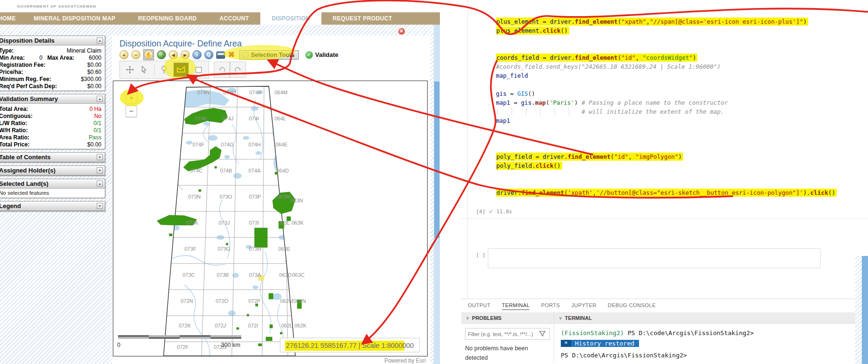 This screenshot has width=868, height=364. Describe the element at coordinates (52, 157) in the screenshot. I see `panel-header: Table of Contents▾` at that location.